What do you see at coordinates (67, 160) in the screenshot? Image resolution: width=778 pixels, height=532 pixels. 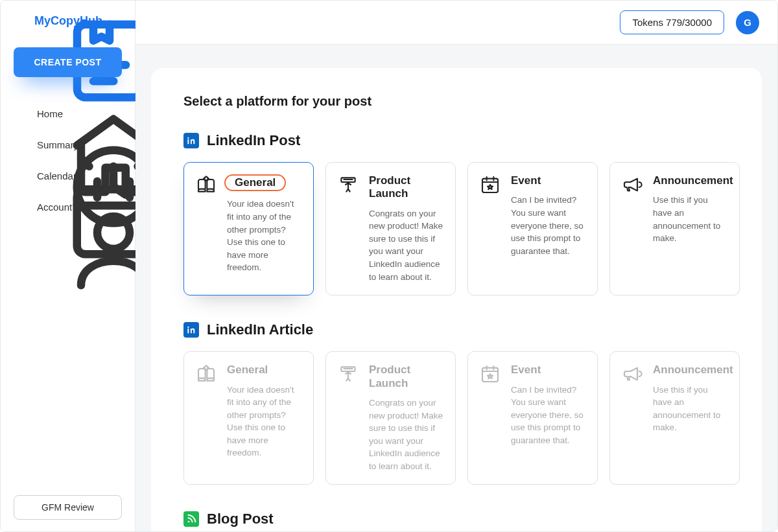 I see `nav: Home Summary Calendar Account` at bounding box center [67, 160].